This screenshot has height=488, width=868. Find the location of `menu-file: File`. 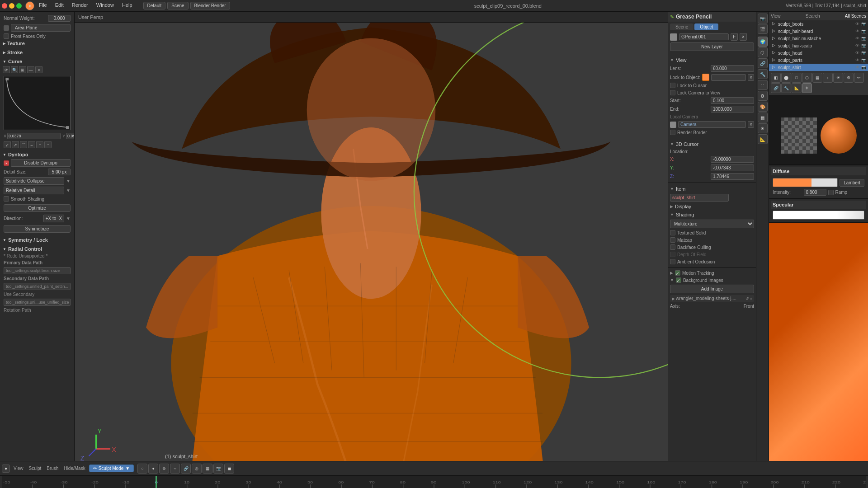

menu-file: File is located at coordinates (43, 6).